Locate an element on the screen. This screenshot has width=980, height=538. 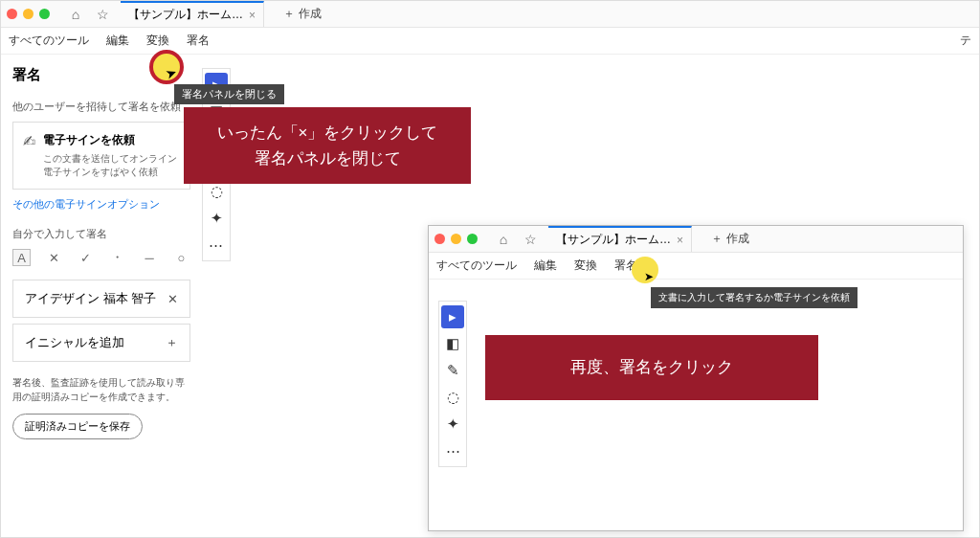
self-sign-header: 自分で入力して署名 is located at coordinates (101, 234).